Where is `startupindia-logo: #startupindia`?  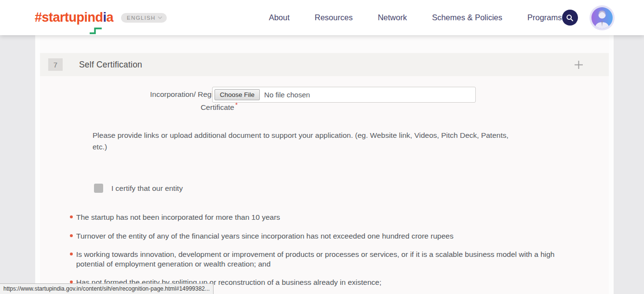
startupindia-logo: #startupindia is located at coordinates (74, 17).